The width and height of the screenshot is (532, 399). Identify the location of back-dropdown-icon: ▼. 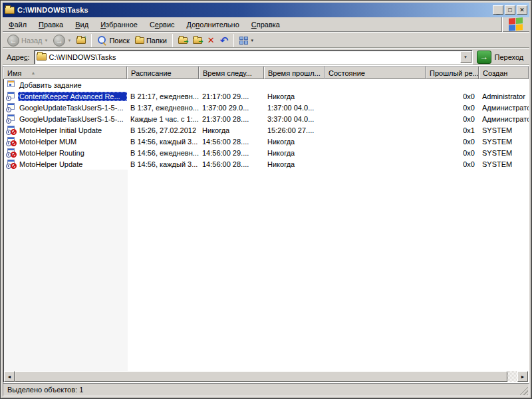
(47, 41).